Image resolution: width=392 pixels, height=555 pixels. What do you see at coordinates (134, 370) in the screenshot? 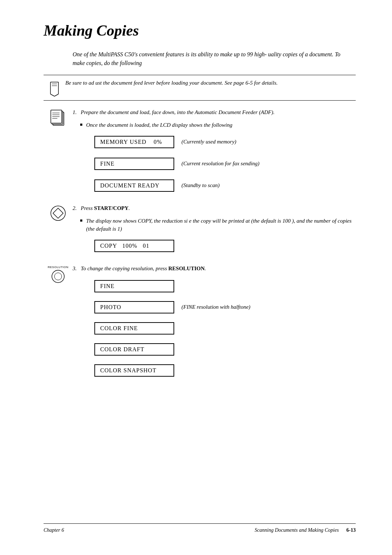
I see `resolution-color-snapshot-display: COLOR SNAPSHOT` at bounding box center [134, 370].